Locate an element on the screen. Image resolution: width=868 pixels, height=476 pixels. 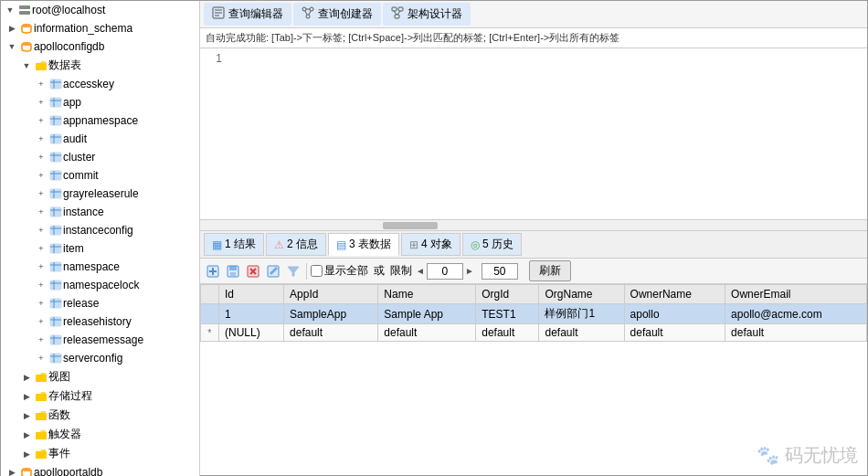
rtool-btn-delete is located at coordinates (253, 271).